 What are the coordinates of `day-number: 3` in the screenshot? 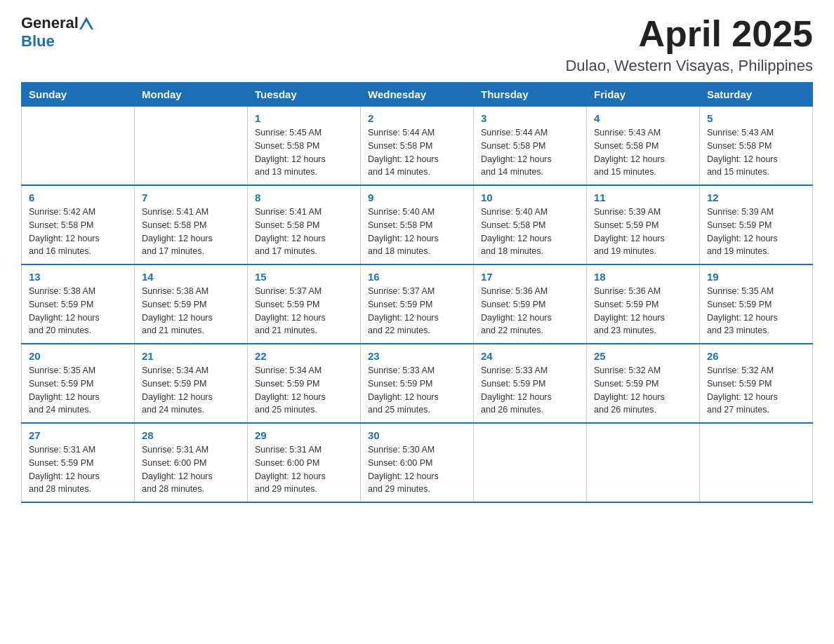 It's located at (530, 118).